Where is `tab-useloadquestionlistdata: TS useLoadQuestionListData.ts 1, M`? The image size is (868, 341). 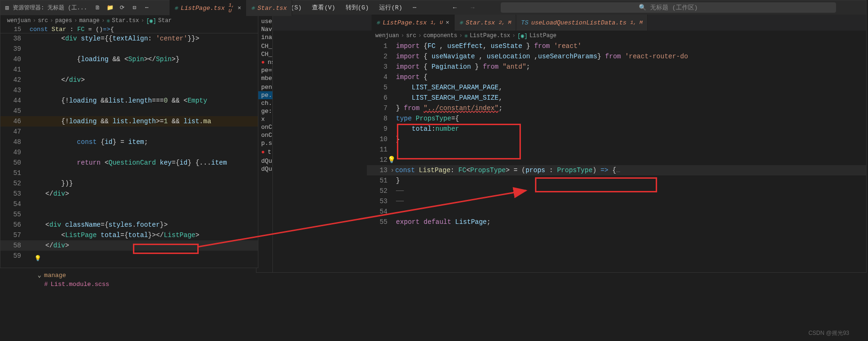
tab-useloadquestionlistdata: TS useLoadQuestionListData.ts 1, M is located at coordinates (582, 23).